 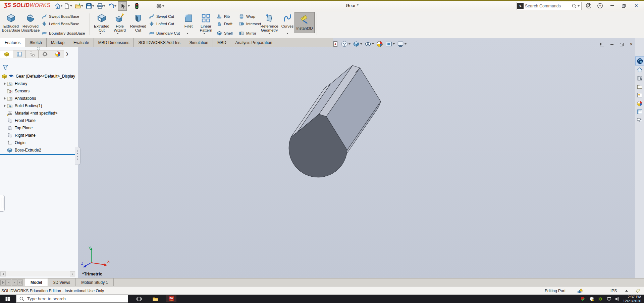 I want to click on tray-volume, so click(x=617, y=299).